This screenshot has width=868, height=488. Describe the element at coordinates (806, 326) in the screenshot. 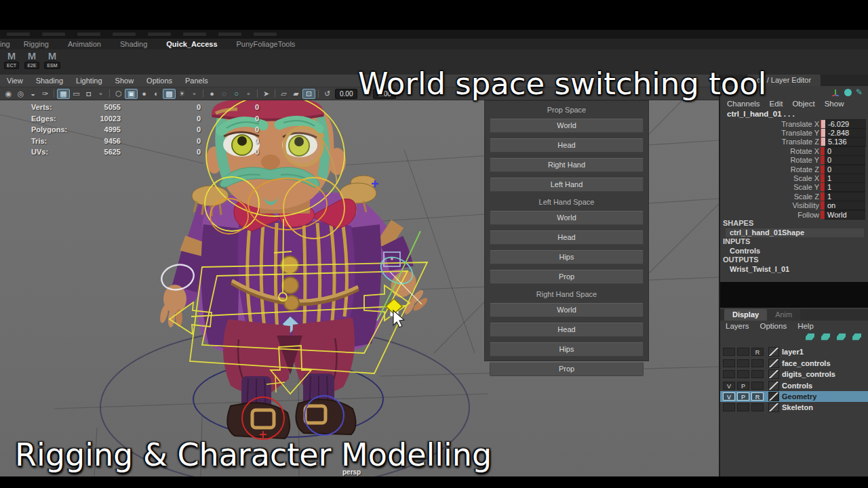

I see `menu-help: Help` at that location.